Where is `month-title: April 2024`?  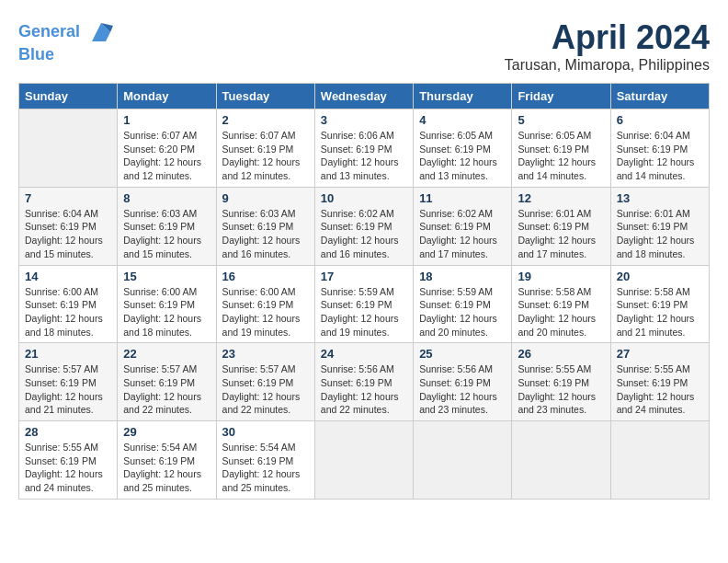
month-title: April 2024 is located at coordinates (607, 38).